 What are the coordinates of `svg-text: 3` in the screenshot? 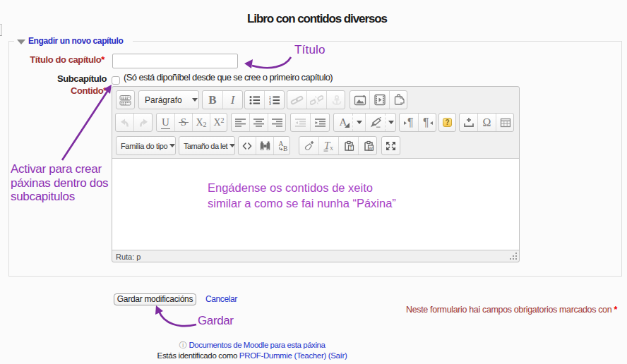 It's located at (270, 103).